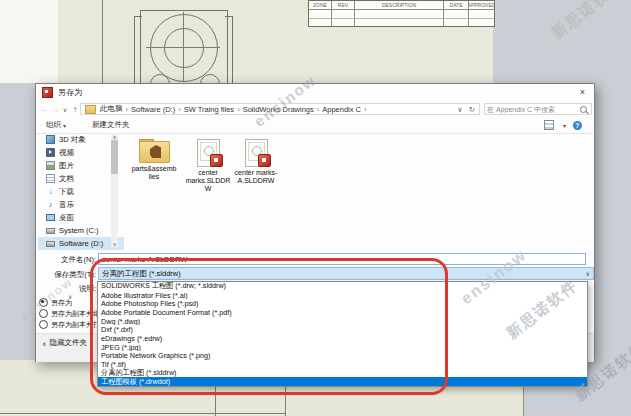 This screenshot has height=416, width=631. I want to click on filetype-option: JPEG (*.jpg), so click(342, 348).